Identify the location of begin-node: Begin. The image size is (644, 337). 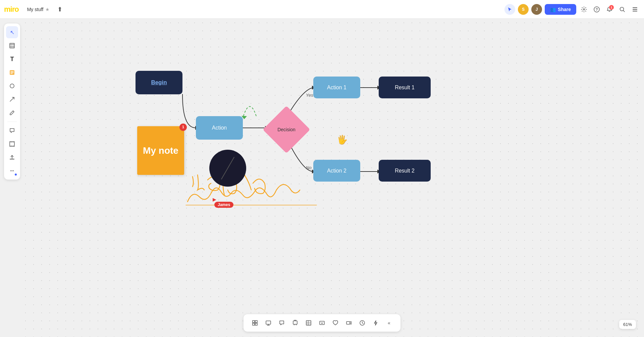
(159, 83).